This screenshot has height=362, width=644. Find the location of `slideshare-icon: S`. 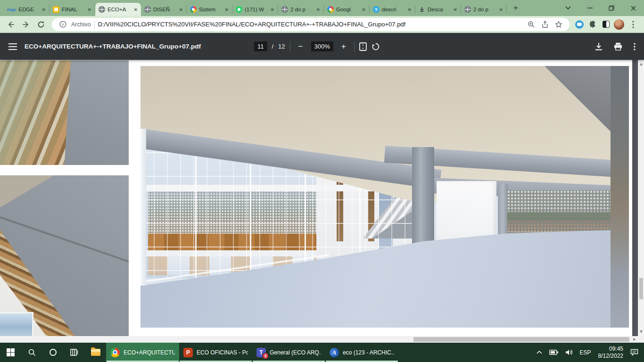

slideshare-icon: S is located at coordinates (376, 9).